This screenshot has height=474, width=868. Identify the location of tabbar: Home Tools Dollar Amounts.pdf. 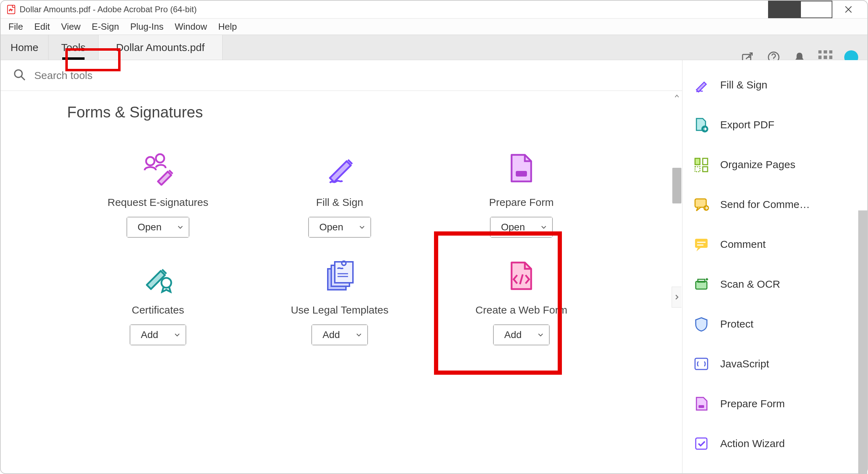
(434, 48).